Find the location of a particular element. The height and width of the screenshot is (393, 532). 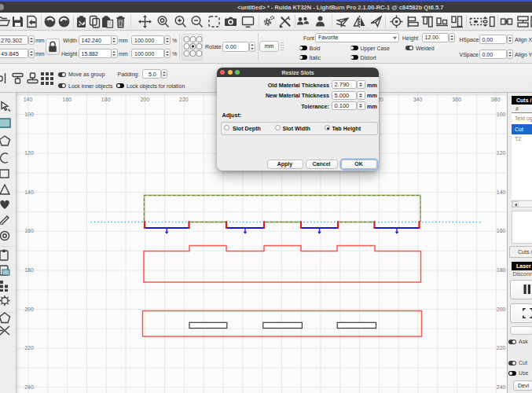

svg-text: 380 is located at coordinates (496, 99).